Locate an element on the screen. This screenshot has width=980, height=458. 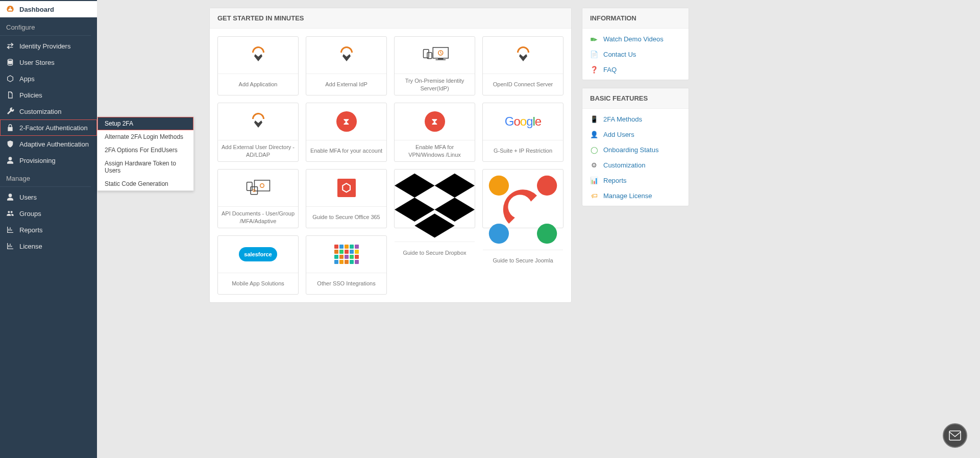
card-label: Enable MFA for VPN/Windows /Linux is located at coordinates (435, 151).